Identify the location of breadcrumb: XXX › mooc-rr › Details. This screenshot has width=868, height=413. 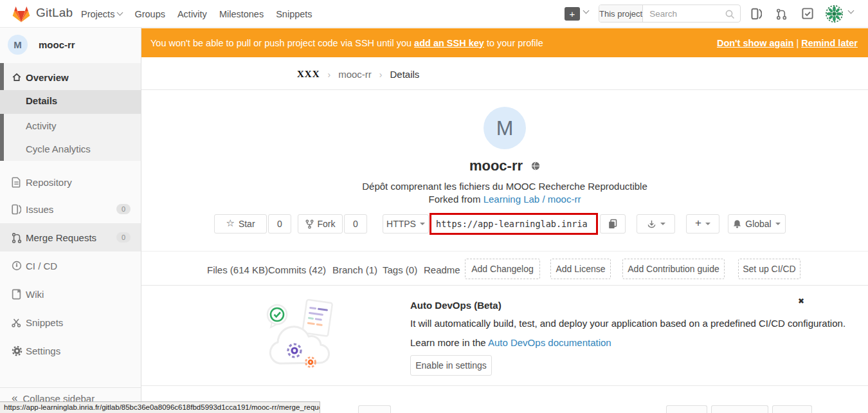
(358, 75).